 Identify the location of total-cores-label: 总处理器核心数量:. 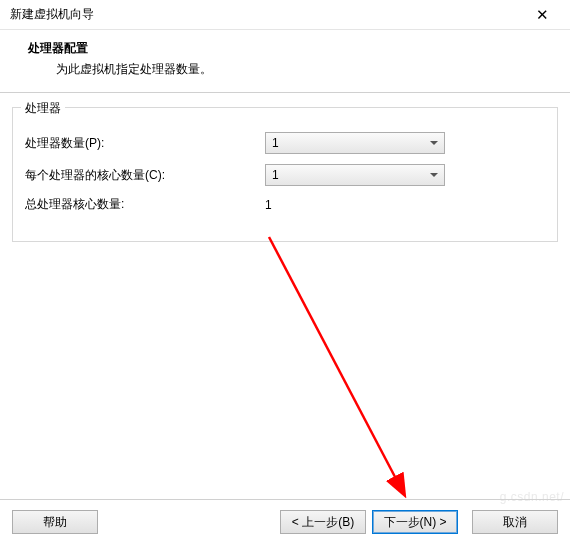
(145, 204).